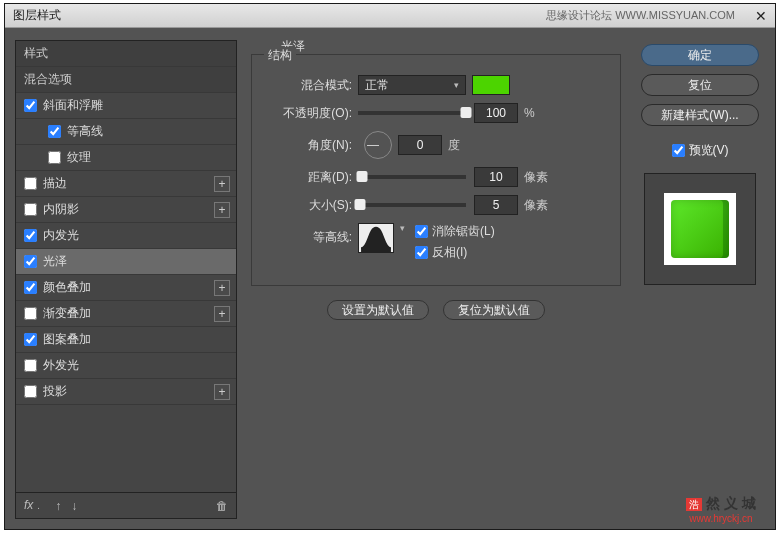 The image size is (780, 534). What do you see at coordinates (536, 178) in the screenshot?
I see `distance-unit: 像素` at bounding box center [536, 178].